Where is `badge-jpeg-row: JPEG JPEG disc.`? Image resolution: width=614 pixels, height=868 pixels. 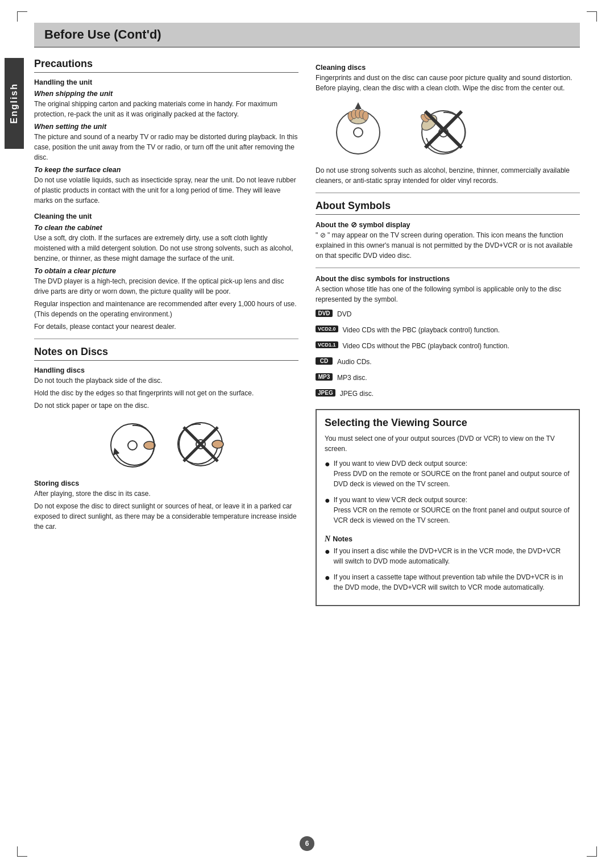 badge-jpeg-row: JPEG JPEG disc. is located at coordinates (448, 395).